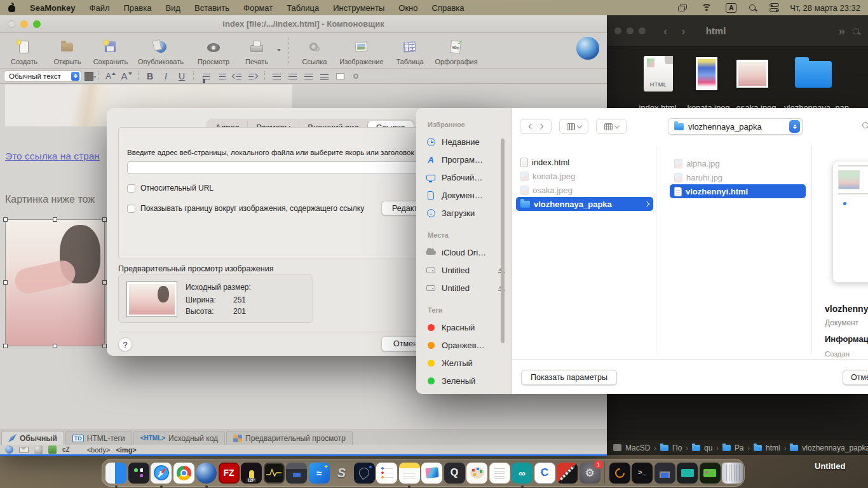 The image size is (868, 488). I want to click on menu-app-name: SeaMonkey, so click(53, 8).